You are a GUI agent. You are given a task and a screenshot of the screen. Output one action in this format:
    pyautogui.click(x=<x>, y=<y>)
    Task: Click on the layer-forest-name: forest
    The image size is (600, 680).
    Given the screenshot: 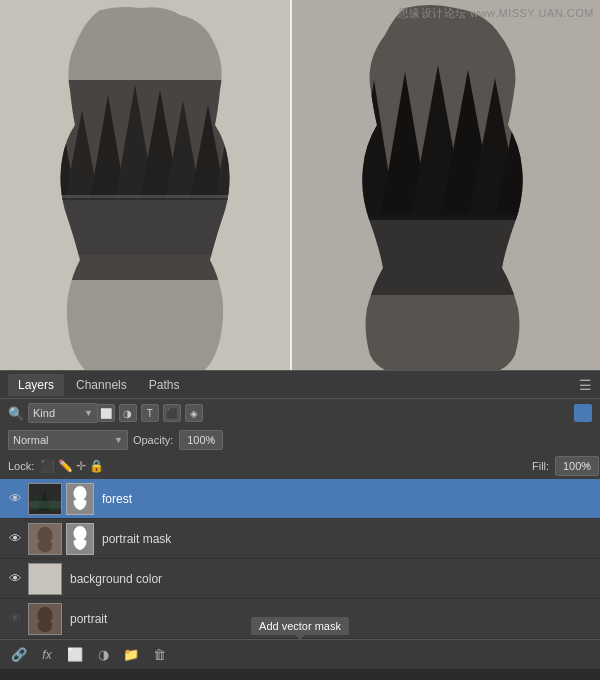 What is the action you would take?
    pyautogui.click(x=117, y=499)
    